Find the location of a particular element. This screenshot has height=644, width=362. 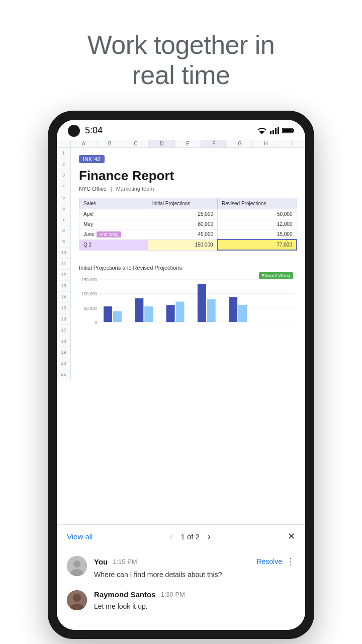

col-d: D is located at coordinates (162, 144).